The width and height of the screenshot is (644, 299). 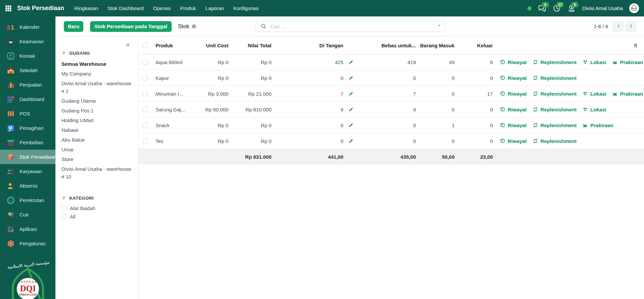 What do you see at coordinates (97, 217) in the screenshot?
I see `category-filter-all: All` at bounding box center [97, 217].